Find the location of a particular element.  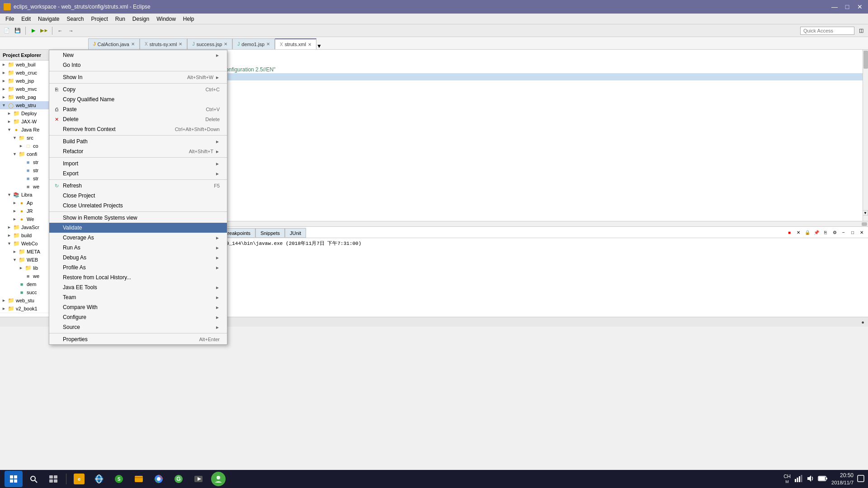

taskbar-clock: 20:50 2018/11/7 is located at coordinates (843, 479).